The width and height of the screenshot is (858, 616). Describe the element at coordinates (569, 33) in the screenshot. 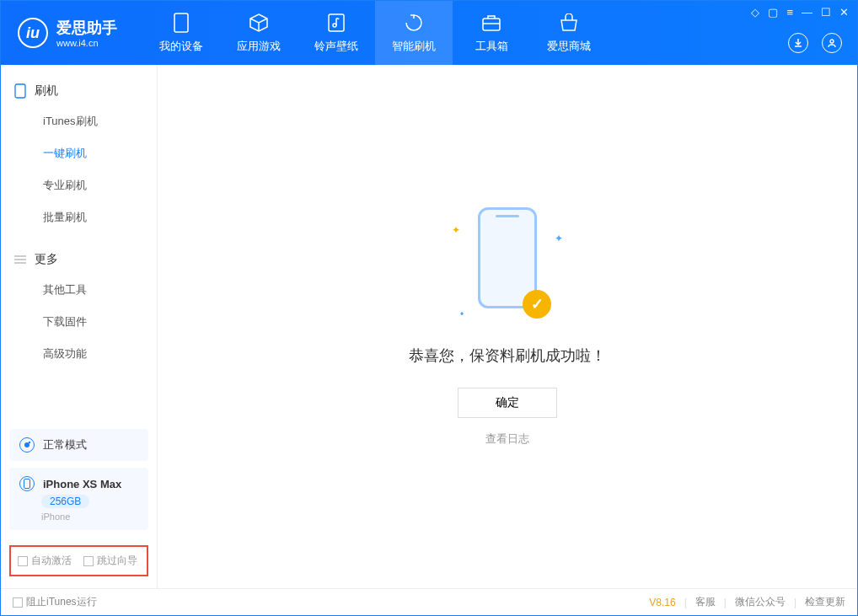

I see `tab-store: 爱思商城` at that location.